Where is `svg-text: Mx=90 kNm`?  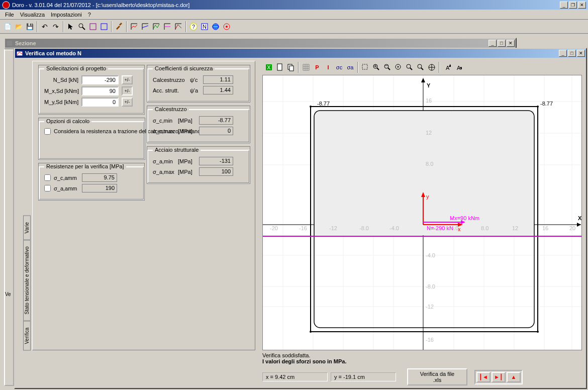 svg-text: Mx=90 kNm is located at coordinates (464, 218).